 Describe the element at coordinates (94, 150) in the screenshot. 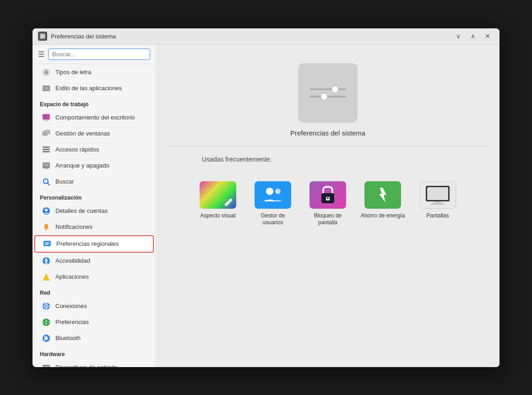

I see `sidebar-item-accesos: Accesos rápidos` at that location.